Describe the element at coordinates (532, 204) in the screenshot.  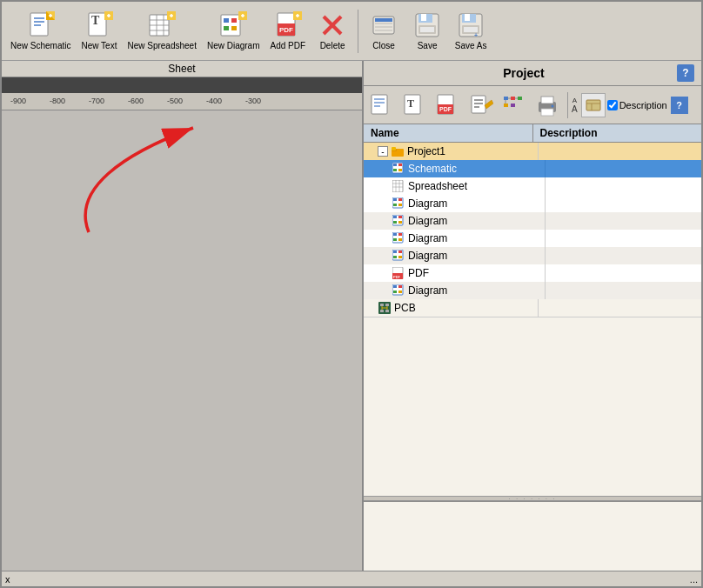
I see `tree-item-diagram1: Diagram` at that location.